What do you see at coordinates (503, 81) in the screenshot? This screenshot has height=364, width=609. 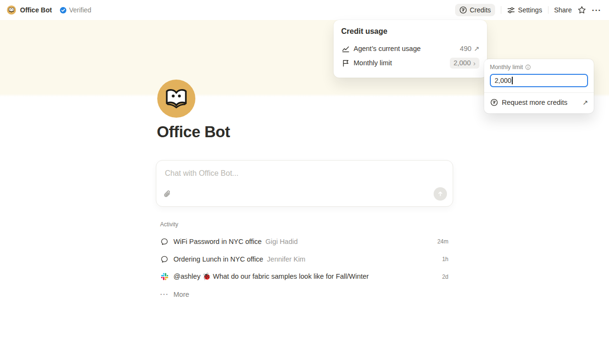 I see `monthly-limit-input-value: 2,000` at bounding box center [503, 81].